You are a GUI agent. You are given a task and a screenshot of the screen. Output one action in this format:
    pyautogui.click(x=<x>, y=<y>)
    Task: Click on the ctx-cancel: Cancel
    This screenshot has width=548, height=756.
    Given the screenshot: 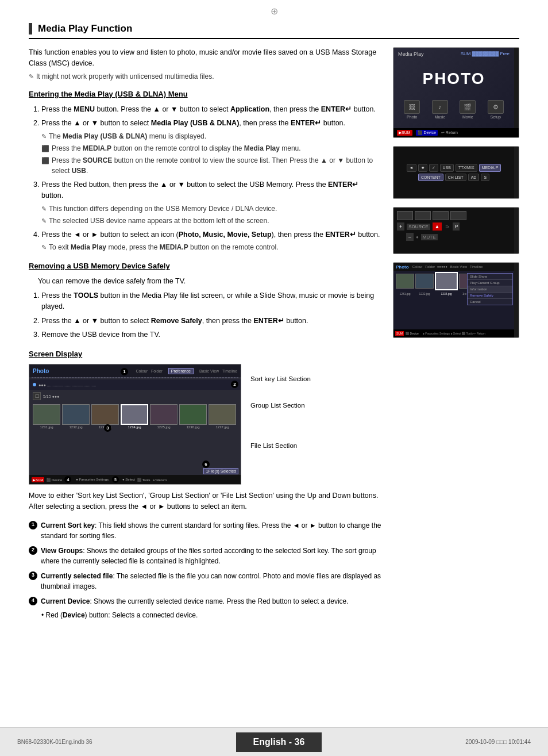 What is the action you would take?
    pyautogui.click(x=490, y=302)
    